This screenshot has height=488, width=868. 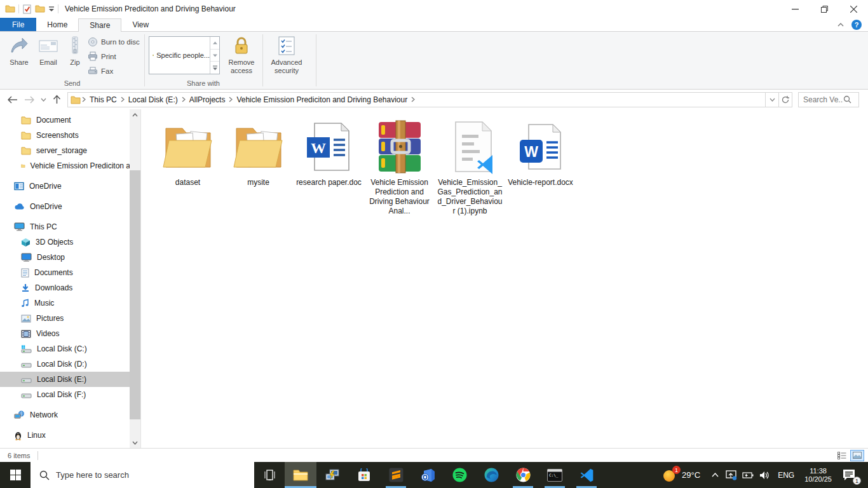 What do you see at coordinates (215, 56) in the screenshot?
I see `share-list-scroll-down` at bounding box center [215, 56].